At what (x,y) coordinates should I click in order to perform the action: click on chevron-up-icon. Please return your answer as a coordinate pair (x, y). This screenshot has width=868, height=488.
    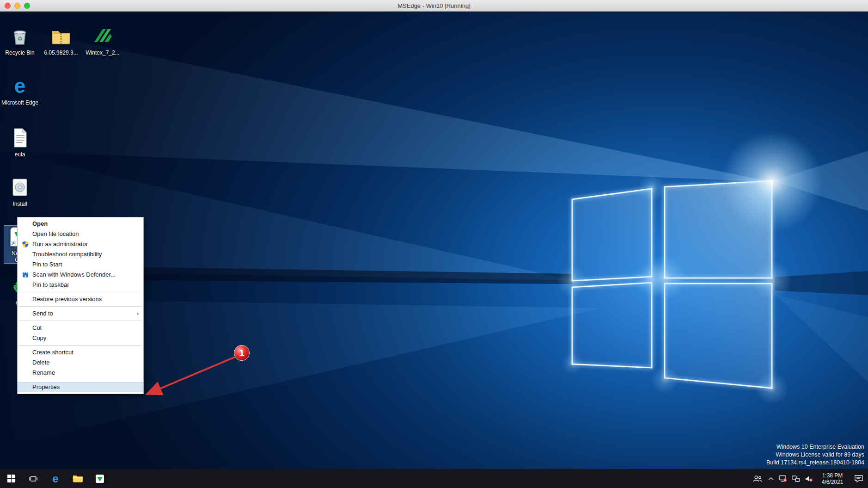
    Looking at the image, I should click on (771, 479).